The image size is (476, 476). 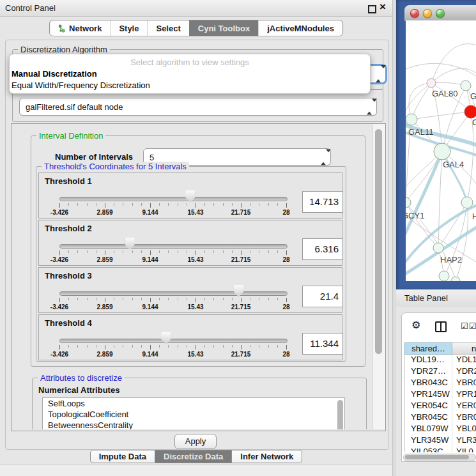 What do you see at coordinates (190, 196) in the screenshot?
I see `threshold-panel-1: Threshold 1-3.4262.8599.14415.4321.71528…` at bounding box center [190, 196].